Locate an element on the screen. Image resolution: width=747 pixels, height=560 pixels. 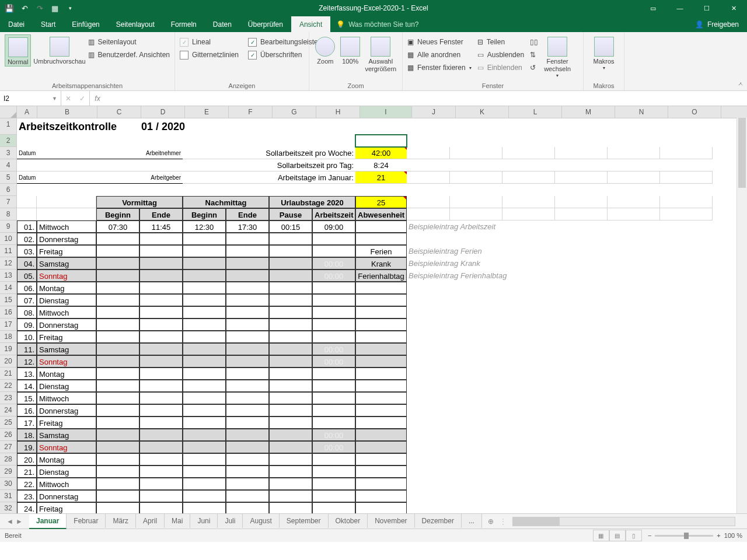
undo-icon: ↶ is located at coordinates (25, 8).